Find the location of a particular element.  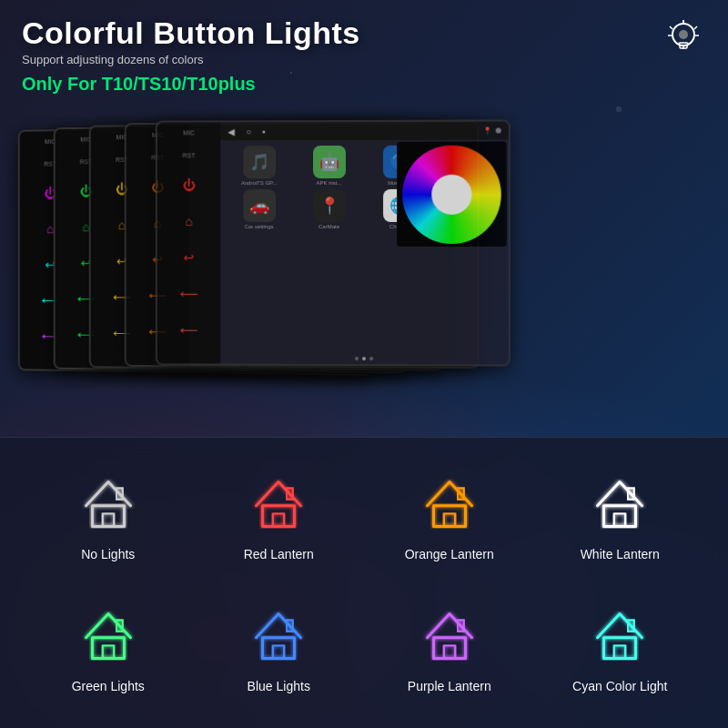

light-label-orange-lantern: Orange Lantern is located at coordinates (450, 554).